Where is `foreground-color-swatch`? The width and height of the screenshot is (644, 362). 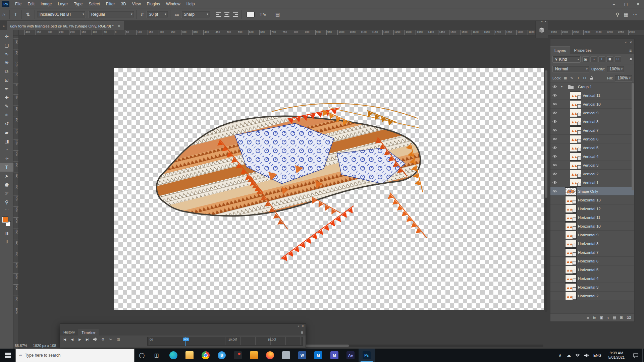
foreground-color-swatch is located at coordinates (5, 220).